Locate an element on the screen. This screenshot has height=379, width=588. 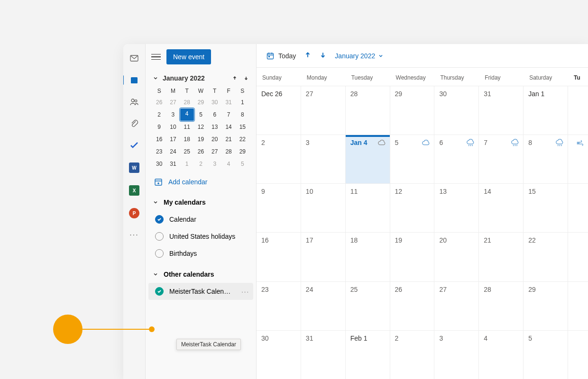
calendar-day-cell: 24 is located at coordinates (323, 306).